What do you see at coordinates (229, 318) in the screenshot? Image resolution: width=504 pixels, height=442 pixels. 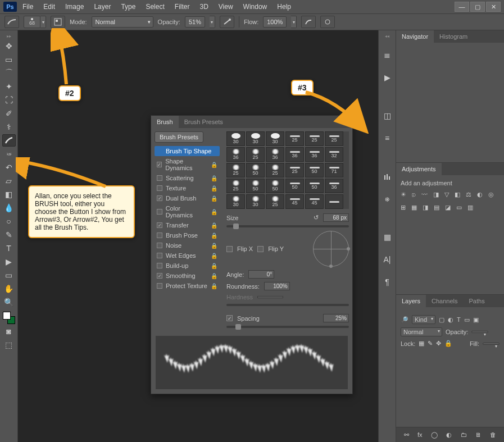 I see `spacing-checkbox: ✓` at bounding box center [229, 318].